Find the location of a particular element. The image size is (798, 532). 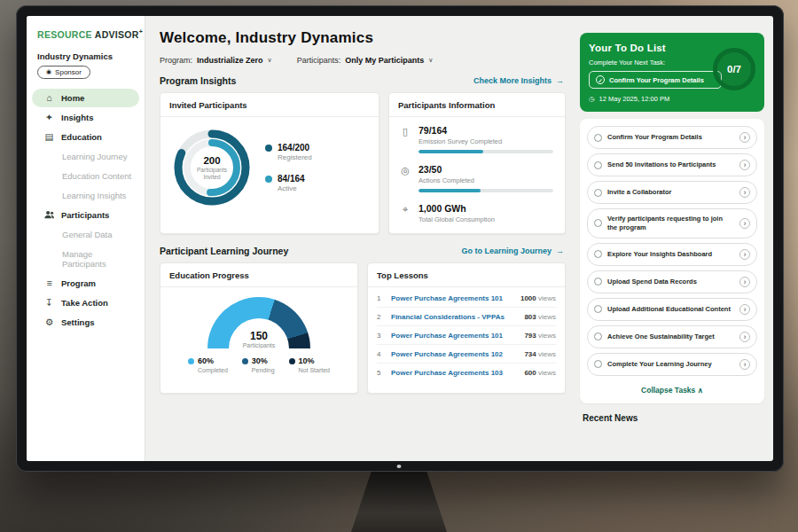

lesson-rank: 5 is located at coordinates (380, 372).